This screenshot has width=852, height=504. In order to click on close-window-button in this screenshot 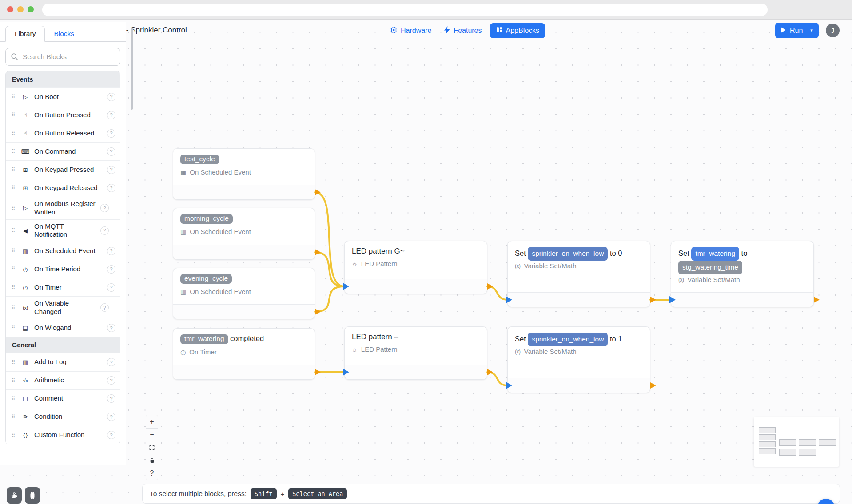, I will do `click(10, 9)`.